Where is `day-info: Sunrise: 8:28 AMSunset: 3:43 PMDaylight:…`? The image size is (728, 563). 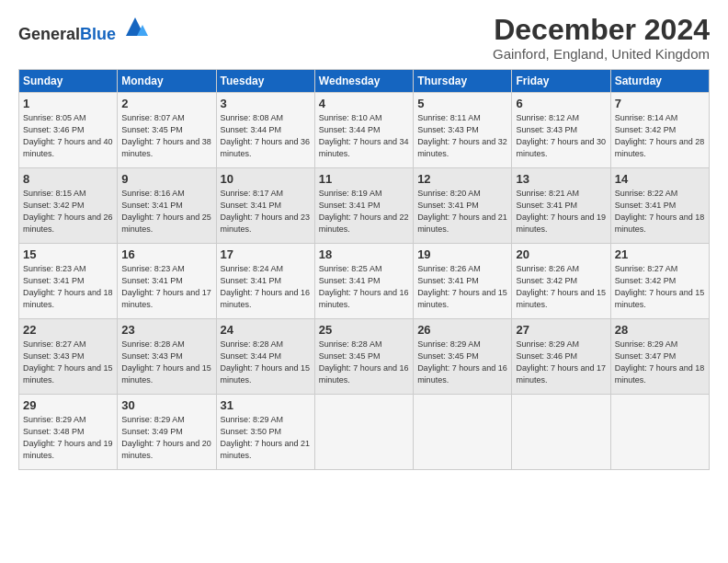
day-info: Sunrise: 8:28 AMSunset: 3:43 PMDaylight:… is located at coordinates (166, 362).